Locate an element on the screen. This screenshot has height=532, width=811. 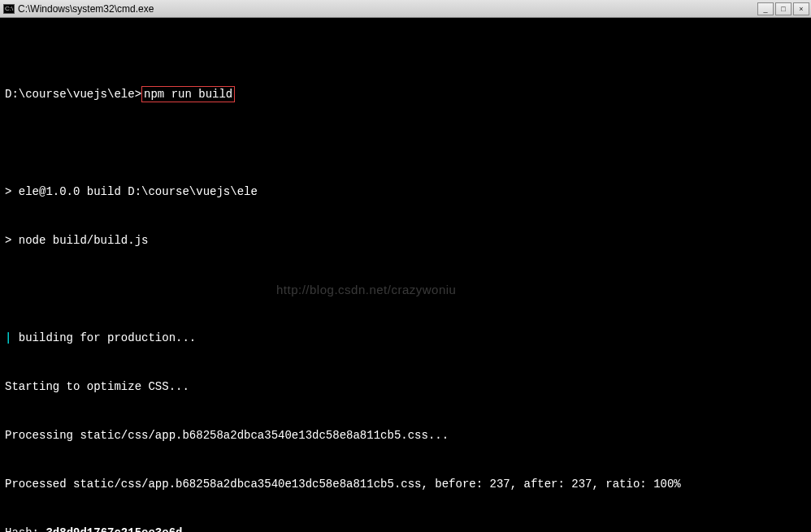
hash-value: 3d8d9d1767c215ee3e6d is located at coordinates (114, 530).